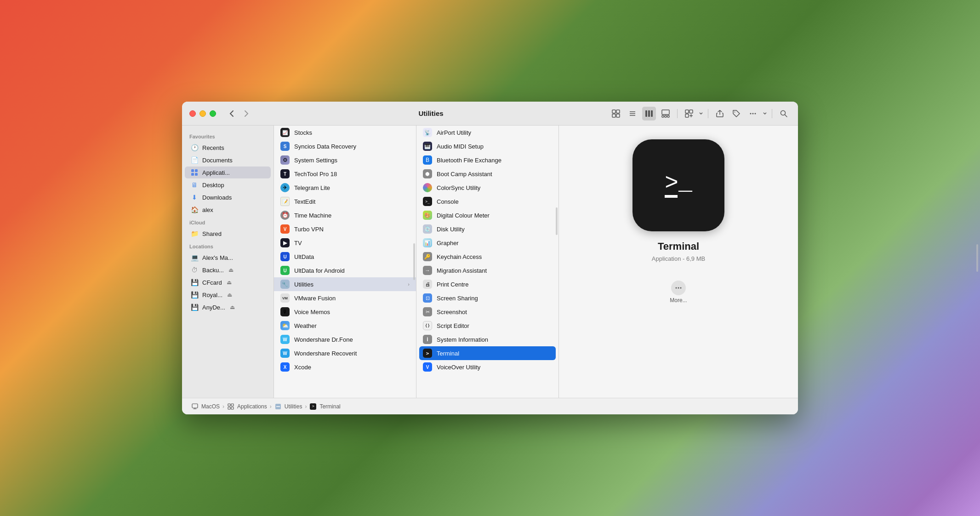 The height and width of the screenshot is (516, 980). I want to click on item-wondershare-recoverit: W Wondershare Recoverit, so click(345, 353).